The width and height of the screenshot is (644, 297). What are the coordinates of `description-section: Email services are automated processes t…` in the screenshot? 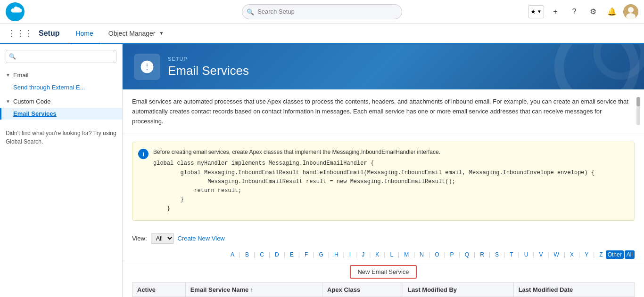 It's located at (383, 112).